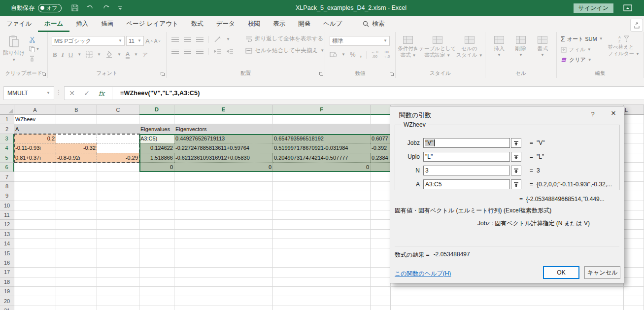  What do you see at coordinates (628, 8) in the screenshot?
I see `ribbon-display-options-icon` at bounding box center [628, 8].